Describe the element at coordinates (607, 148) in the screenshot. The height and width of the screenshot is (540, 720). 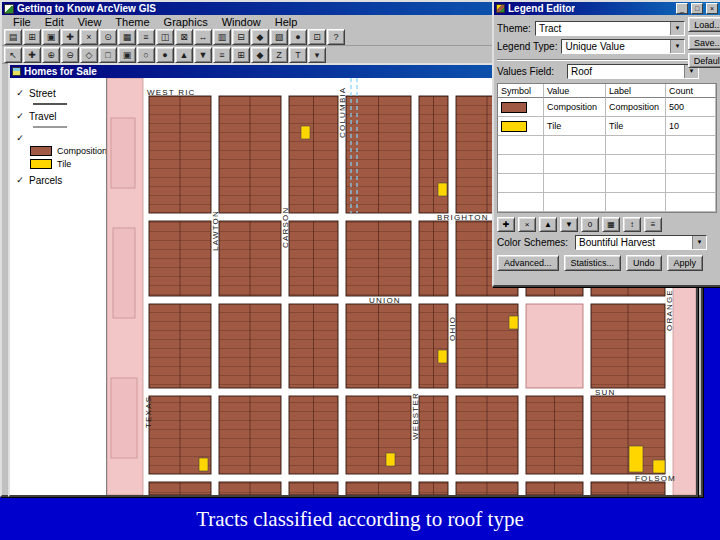
I see `legend-table: SymbolValueLabelCountCompositionComposit…` at that location.